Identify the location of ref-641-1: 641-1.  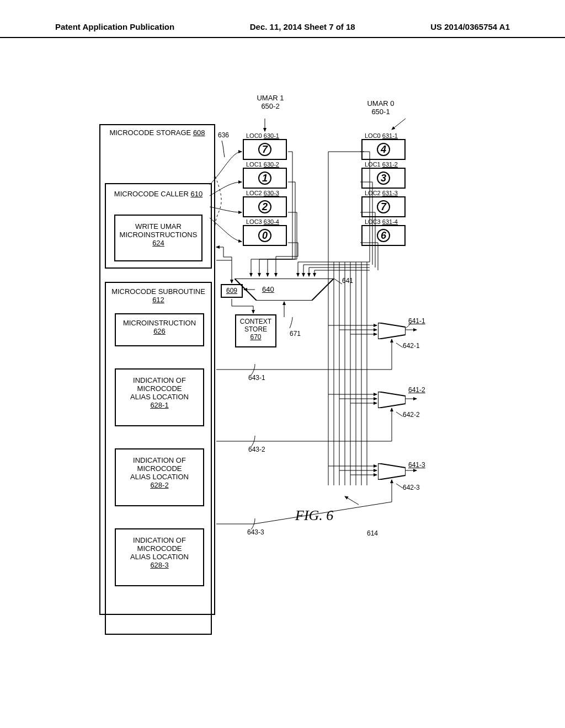
(417, 321).